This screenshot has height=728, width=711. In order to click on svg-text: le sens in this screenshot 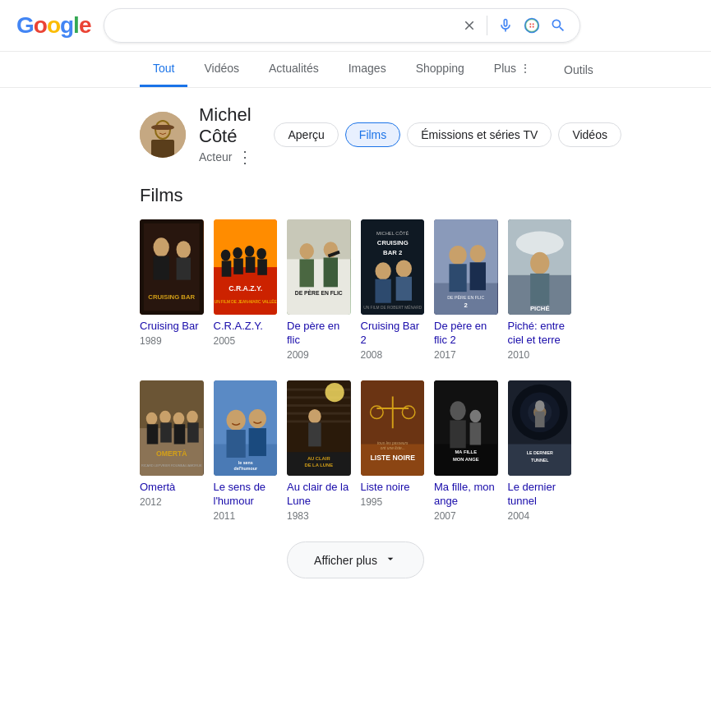, I will do `click(245, 463)`.